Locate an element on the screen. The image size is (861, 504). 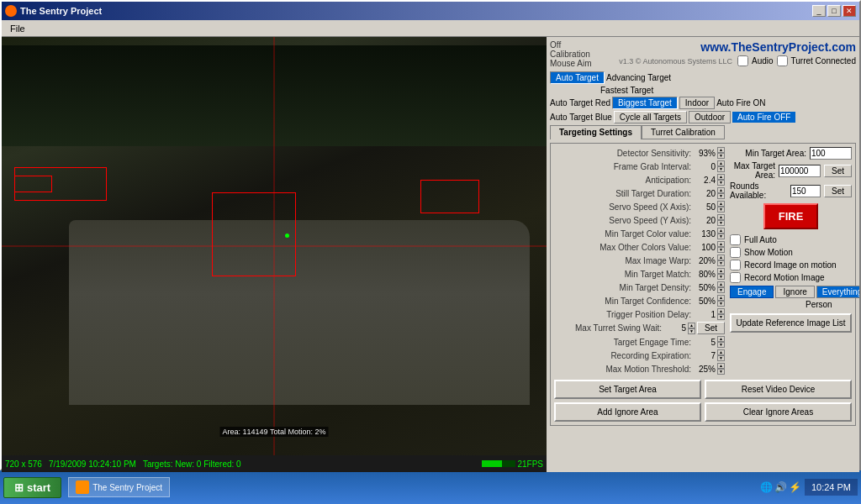
clear-ignore-button: Clear Ignore Areas is located at coordinates (779, 412).